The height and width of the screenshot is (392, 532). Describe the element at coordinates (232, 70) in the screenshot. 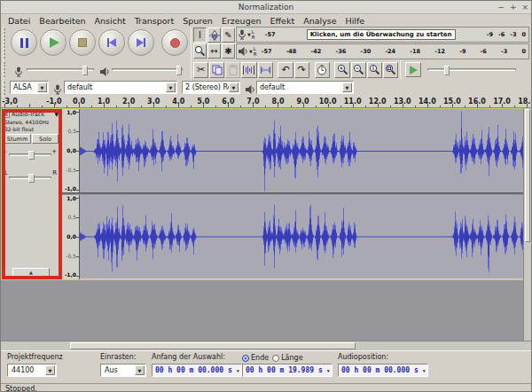

I see `paste-button` at that location.